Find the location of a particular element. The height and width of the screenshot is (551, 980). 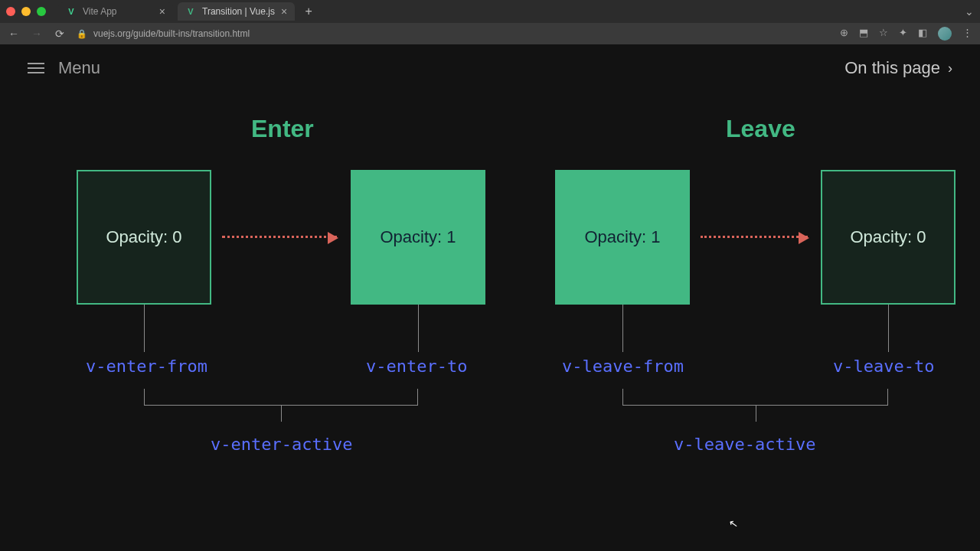

url-bar: ← → ⟳ 🔒 vuejs.org/guide/built-ins/transi… is located at coordinates (490, 34).